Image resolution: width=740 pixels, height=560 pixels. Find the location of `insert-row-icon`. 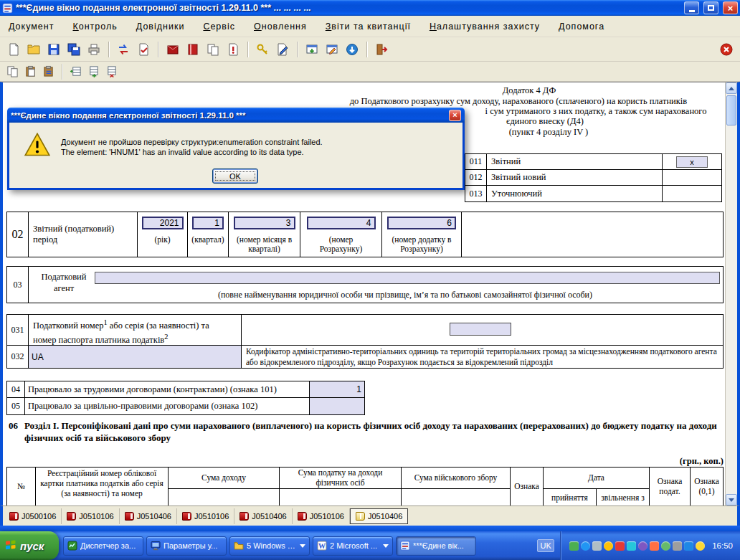

insert-row-icon is located at coordinates (76, 72).